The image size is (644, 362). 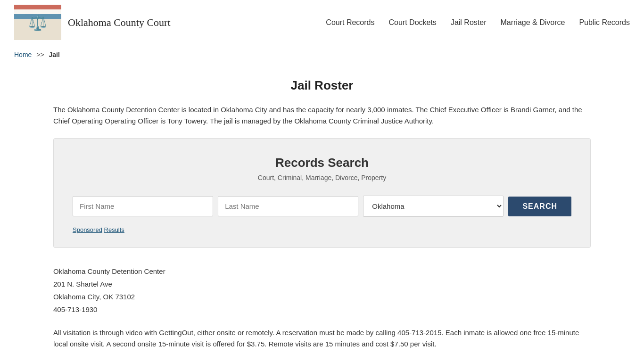 I want to click on sponsored-text: Sponsored, so click(x=88, y=230).